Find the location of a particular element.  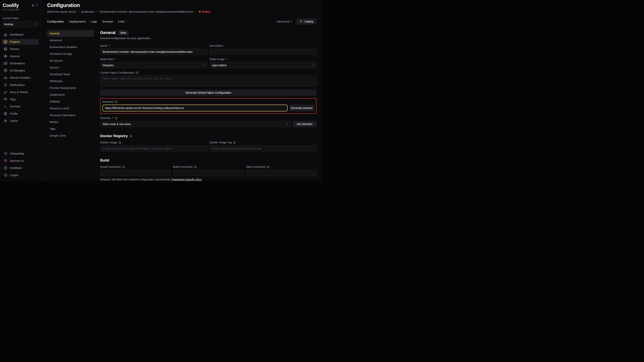

domains-input is located at coordinates (195, 108).